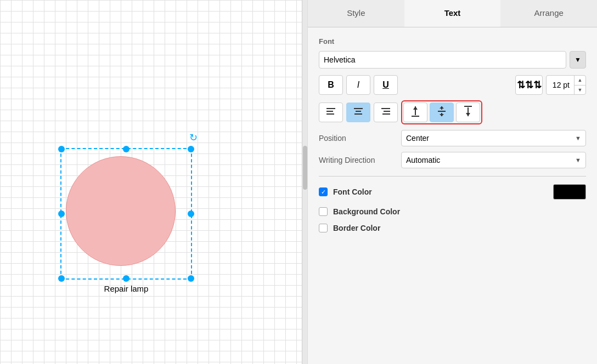 Image resolution: width=597 pixels, height=364 pixels. I want to click on writing-direction-label: Writing Direction, so click(357, 160).